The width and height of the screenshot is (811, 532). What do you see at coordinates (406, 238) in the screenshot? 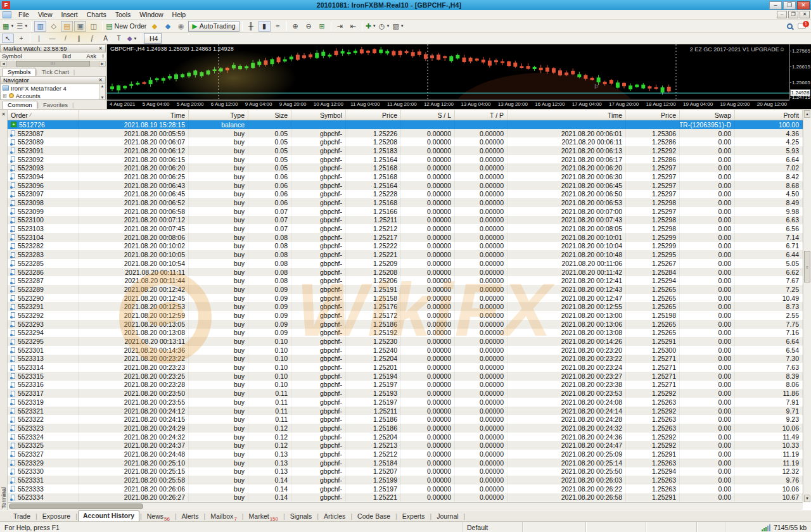
I see `history-row: 55231042021.08.20 00:08:06buy0.08gbpchf-…` at bounding box center [406, 238].